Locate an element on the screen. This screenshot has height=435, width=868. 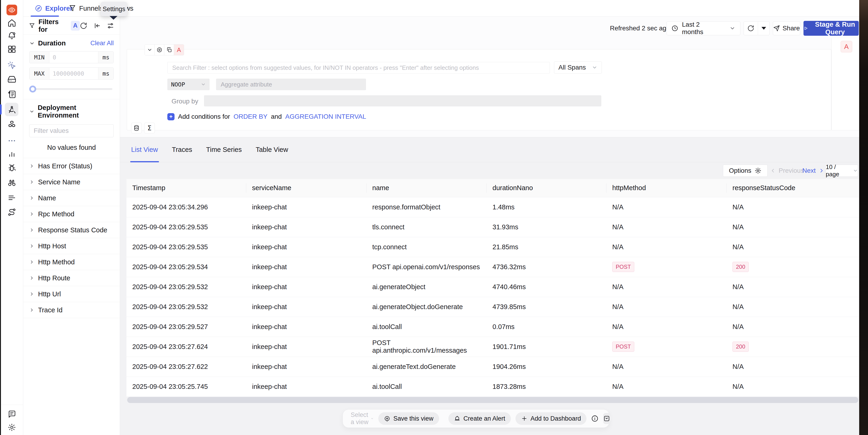
col-http-method: httpMethod is located at coordinates (666, 188).